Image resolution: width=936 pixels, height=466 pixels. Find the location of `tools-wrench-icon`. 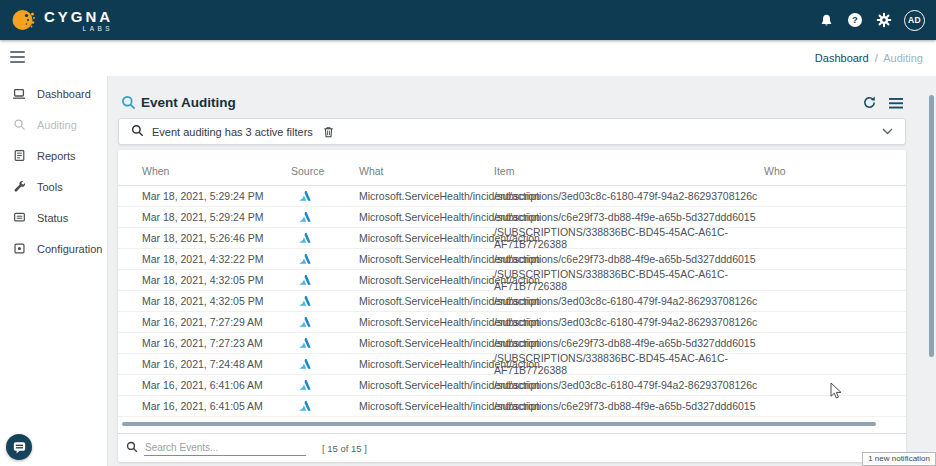

tools-wrench-icon is located at coordinates (19, 187).